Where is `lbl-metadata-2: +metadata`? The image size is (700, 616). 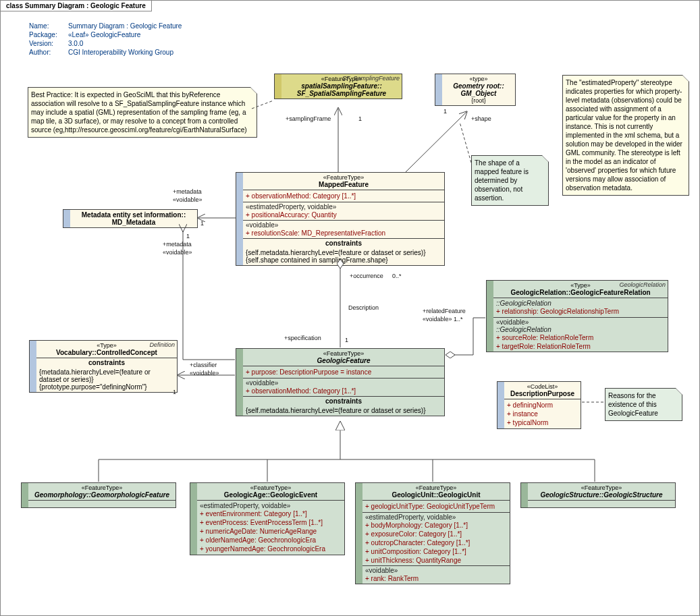
lbl-metadata-2: +metadata is located at coordinates (177, 244).